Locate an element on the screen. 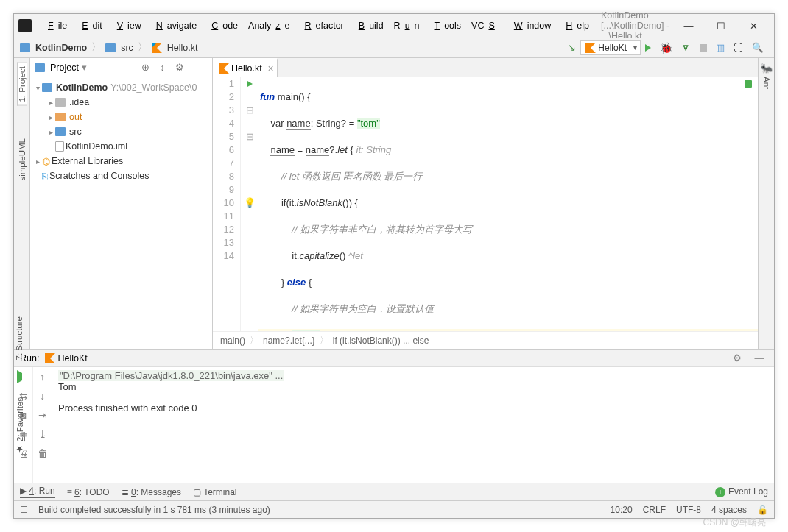 The width and height of the screenshot is (788, 532). lock-icon: 🔓 is located at coordinates (763, 510).